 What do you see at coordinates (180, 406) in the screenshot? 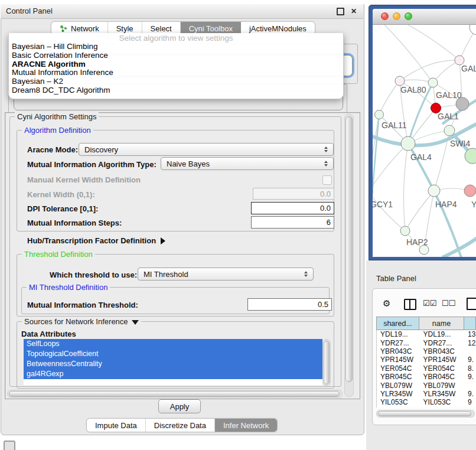
I see `apply-button: Apply` at bounding box center [180, 406].